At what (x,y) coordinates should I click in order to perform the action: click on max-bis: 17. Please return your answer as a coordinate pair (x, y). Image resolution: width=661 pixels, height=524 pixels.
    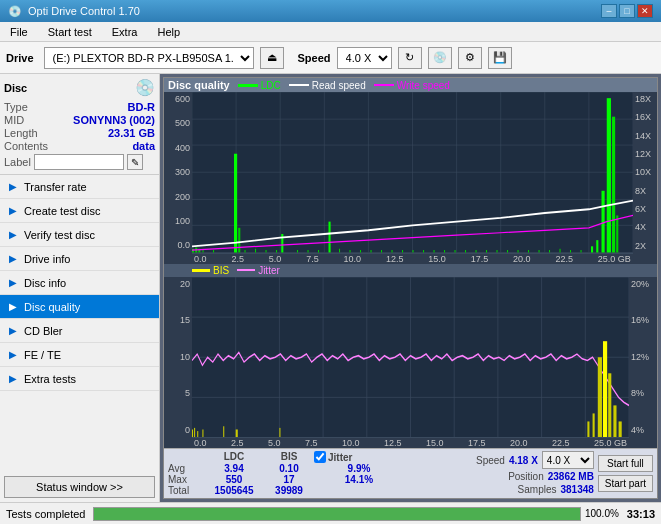
    Looking at the image, I should click on (289, 480).